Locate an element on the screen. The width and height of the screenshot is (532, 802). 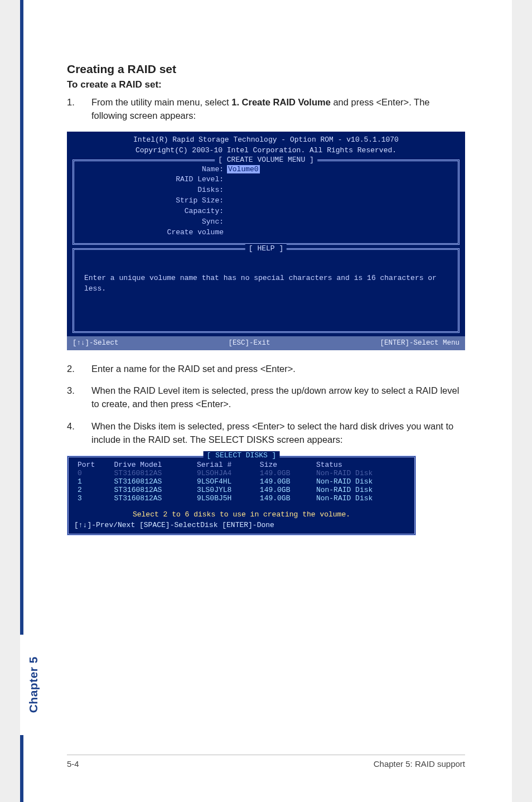
step-4: 4. When the Disks item is selected, pres… is located at coordinates (266, 433).